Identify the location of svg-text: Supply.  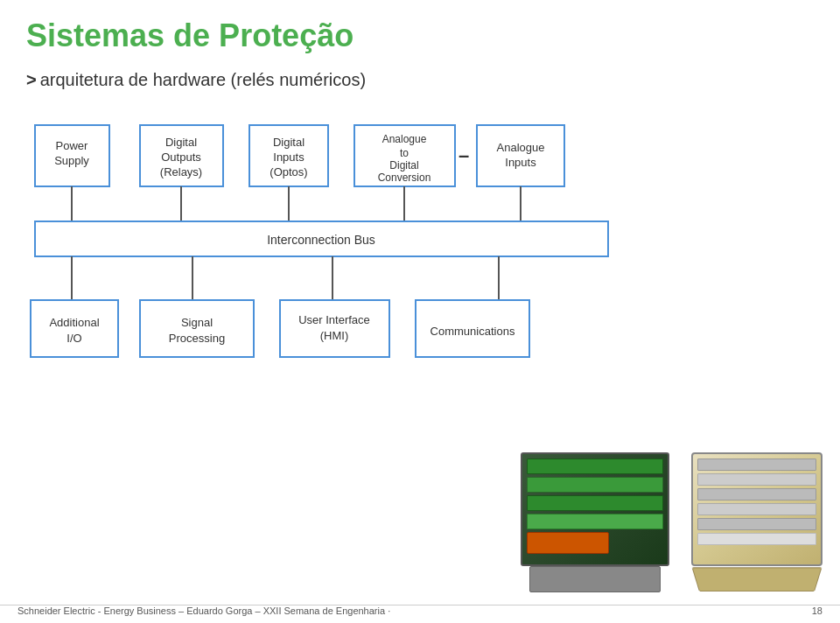
(72, 161).